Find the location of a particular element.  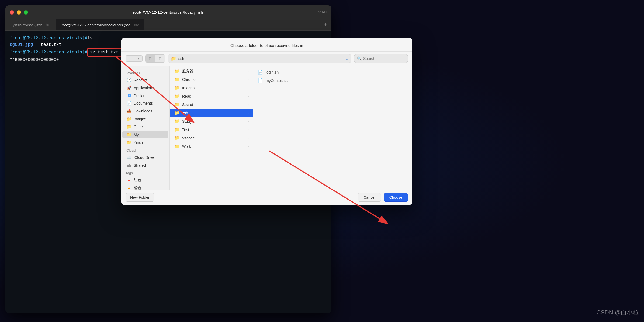

gitee-icon: 📁 is located at coordinates (129, 127).